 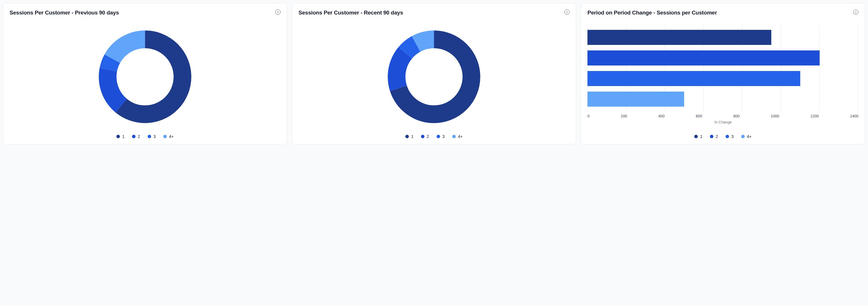 What do you see at coordinates (636, 99) in the screenshot?
I see `bar-4+` at bounding box center [636, 99].